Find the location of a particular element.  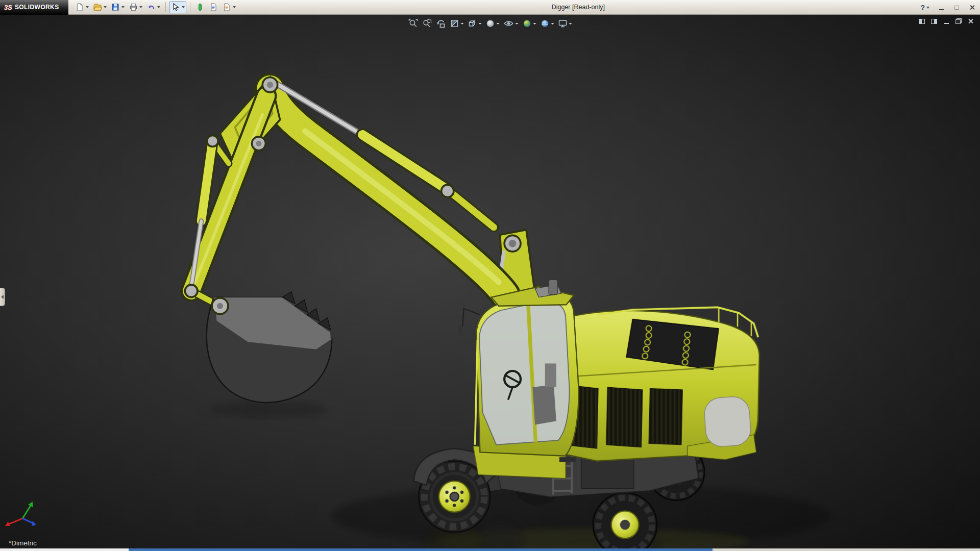

minimize-button is located at coordinates (941, 8).